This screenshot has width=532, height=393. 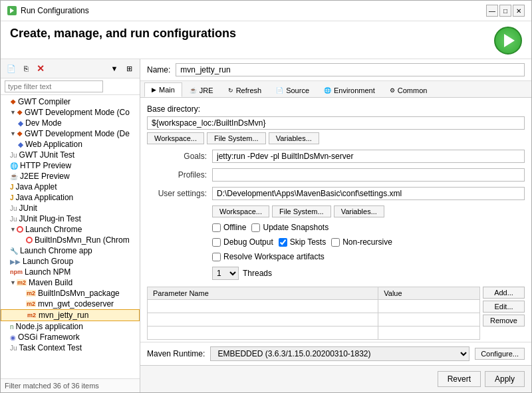 I want to click on revert-button: Revert, so click(x=459, y=379).